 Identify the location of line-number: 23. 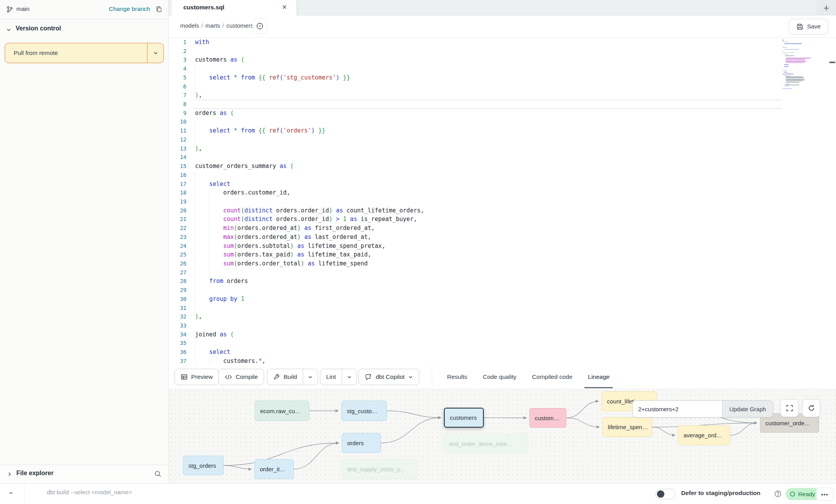
(177, 237).